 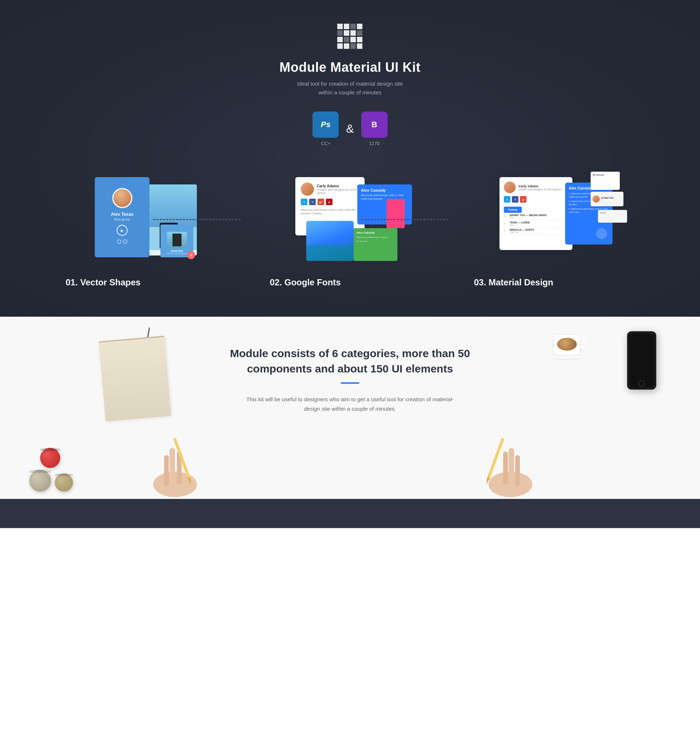 What do you see at coordinates (122, 217) in the screenshot?
I see `card-main-1: Alex Texas Blue group ▶` at bounding box center [122, 217].